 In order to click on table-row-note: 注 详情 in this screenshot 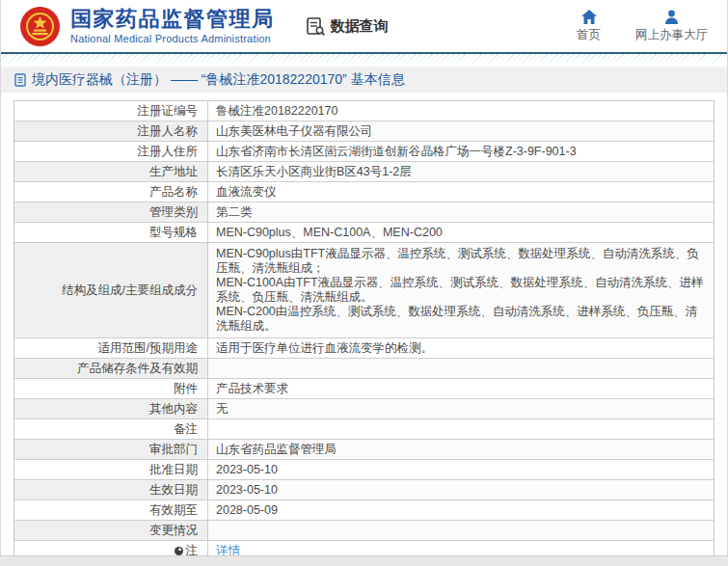, I will do `click(364, 549)`.